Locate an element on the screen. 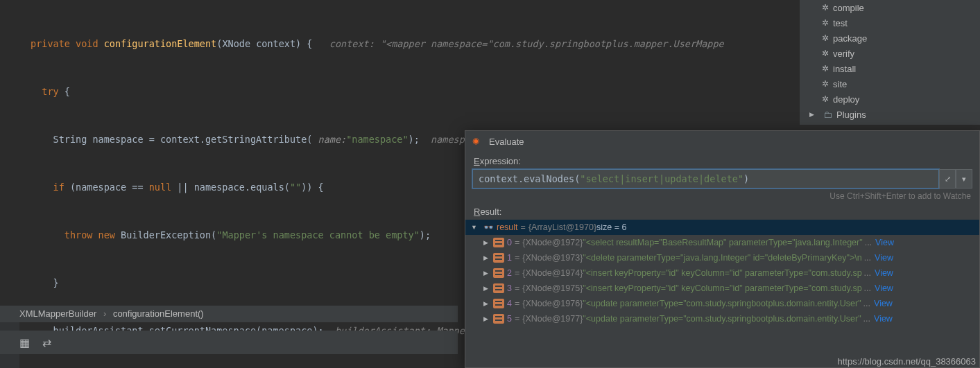  tree-label: compile is located at coordinates (849, 8).